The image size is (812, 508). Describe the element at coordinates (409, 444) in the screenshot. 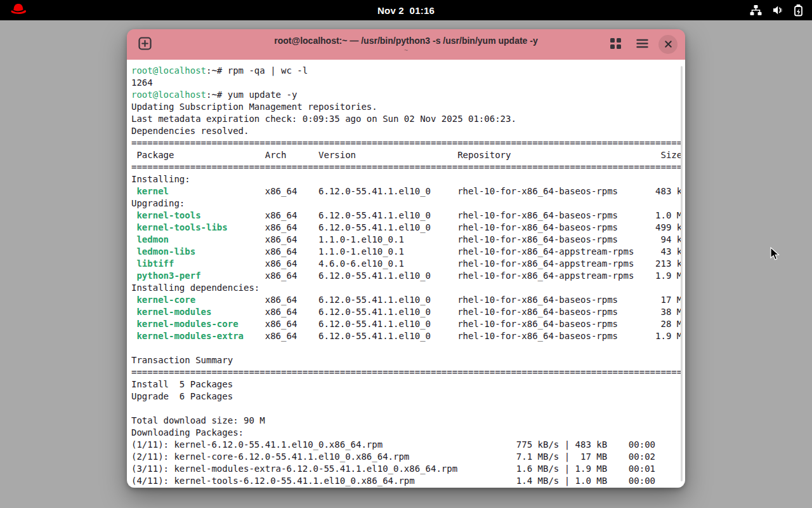

I see `terminal-line: (1/11): kernel-6.12.0-55.41.1.el10_0.x86…` at that location.